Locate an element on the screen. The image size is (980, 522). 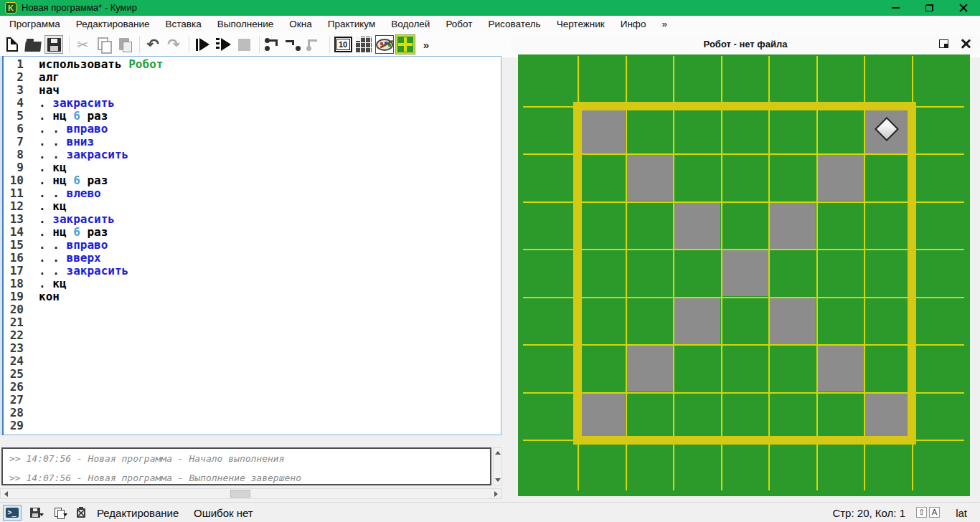
toolbar-overflow-button: » is located at coordinates (426, 44).